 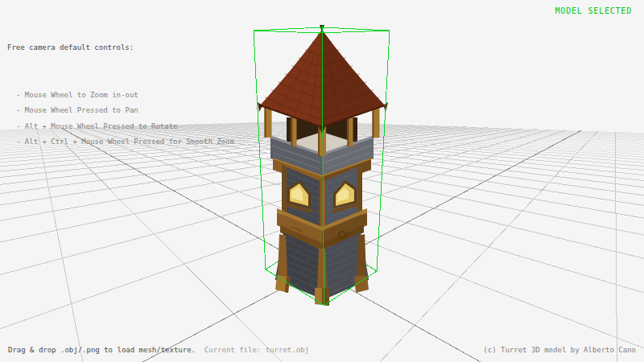 What do you see at coordinates (257, 350) in the screenshot?
I see `current-file-label: Current file: turret.obj` at bounding box center [257, 350].